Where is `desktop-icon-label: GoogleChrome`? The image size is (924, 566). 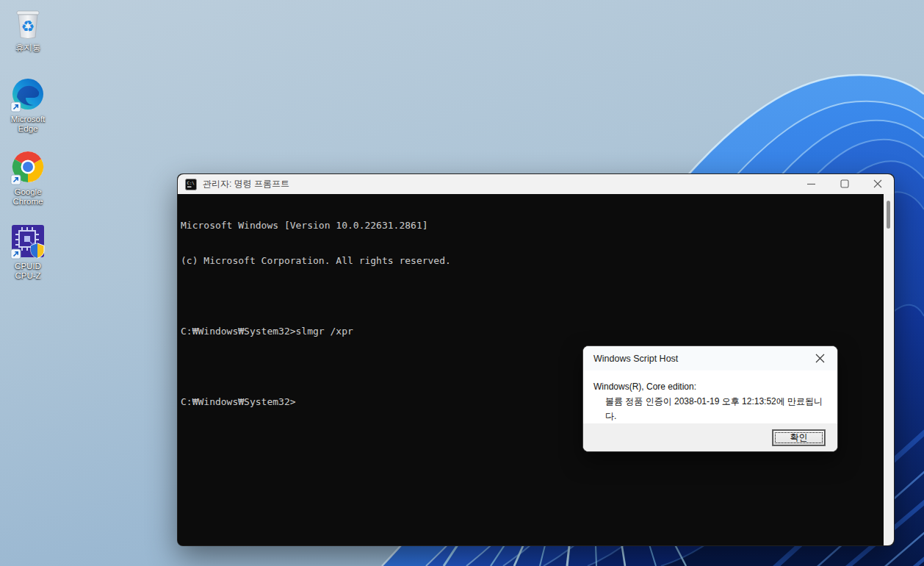
desktop-icon-label: GoogleChrome is located at coordinates (28, 197).